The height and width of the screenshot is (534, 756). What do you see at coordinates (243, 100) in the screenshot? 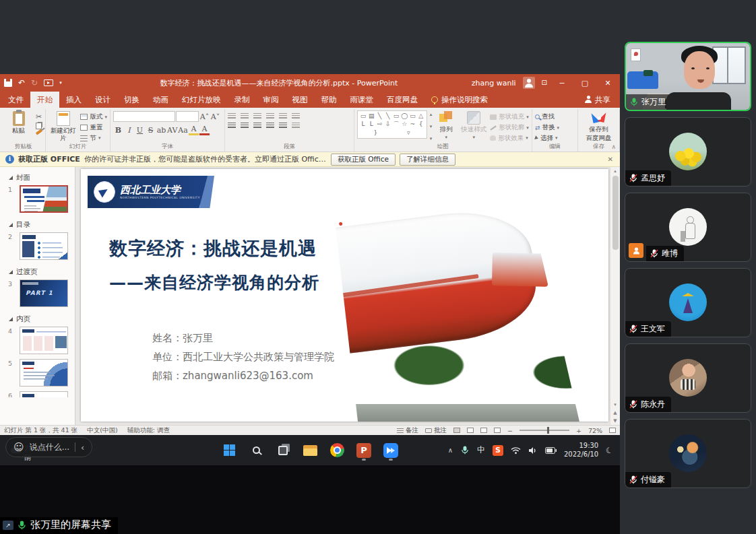
I see `tab-record: 录制` at bounding box center [243, 100].